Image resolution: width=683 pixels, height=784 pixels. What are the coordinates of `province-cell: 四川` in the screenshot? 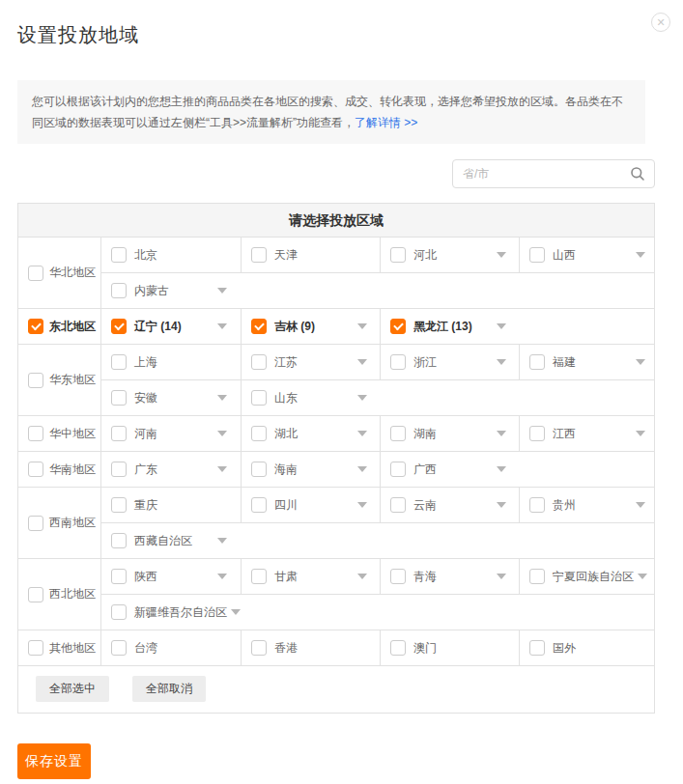 It's located at (310, 505).